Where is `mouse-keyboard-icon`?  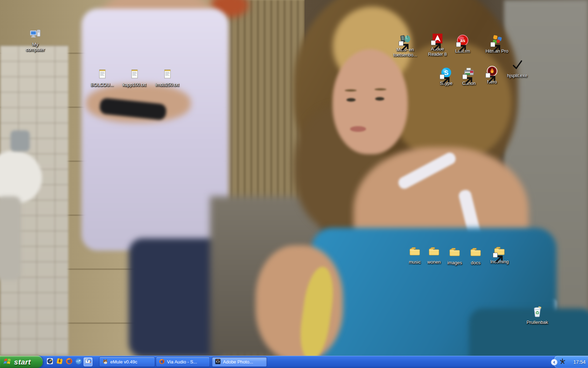 mouse-keyboard-icon is located at coordinates (405, 39).